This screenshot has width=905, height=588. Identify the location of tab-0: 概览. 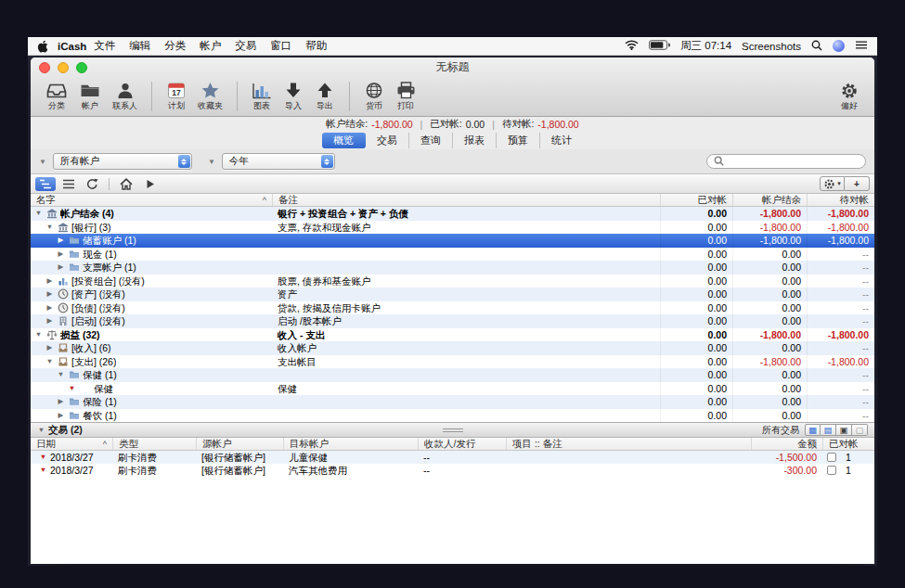
(343, 141).